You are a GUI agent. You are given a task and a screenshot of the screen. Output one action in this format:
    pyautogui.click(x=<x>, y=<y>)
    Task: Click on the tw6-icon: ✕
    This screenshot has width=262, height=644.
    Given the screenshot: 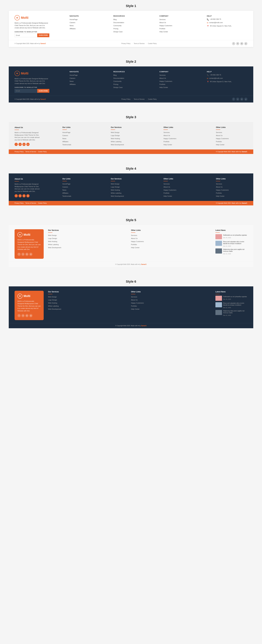 What is the action you would take?
    pyautogui.click(x=23, y=316)
    